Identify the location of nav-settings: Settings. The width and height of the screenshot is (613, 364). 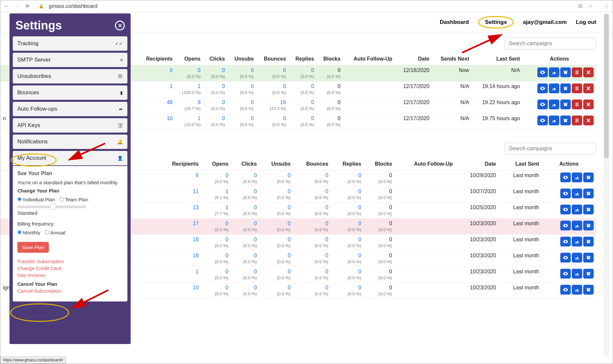
(496, 22).